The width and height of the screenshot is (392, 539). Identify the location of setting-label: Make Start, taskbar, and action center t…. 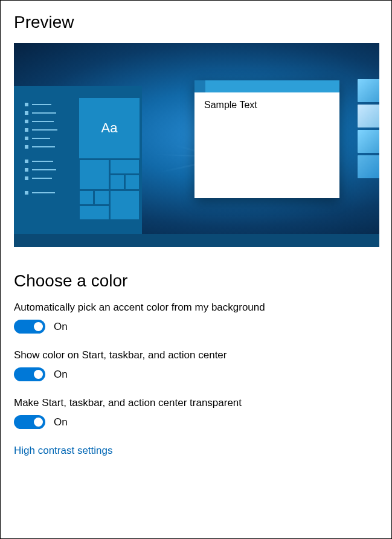
(196, 403).